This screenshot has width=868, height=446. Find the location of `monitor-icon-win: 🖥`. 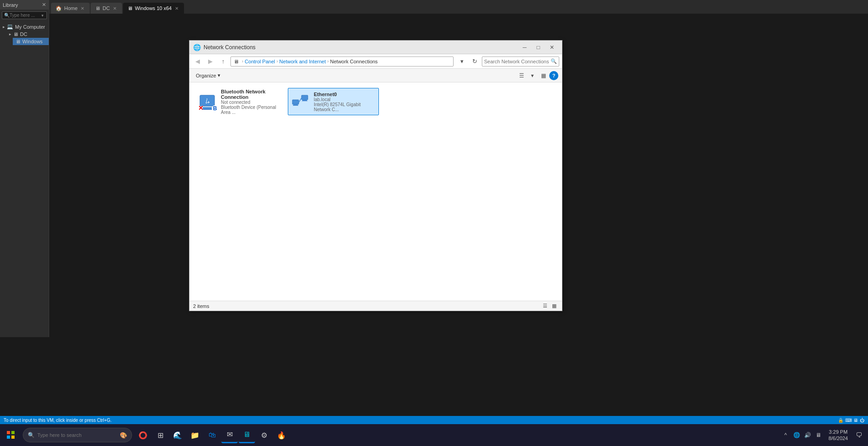

monitor-icon-win: 🖥 is located at coordinates (18, 41).